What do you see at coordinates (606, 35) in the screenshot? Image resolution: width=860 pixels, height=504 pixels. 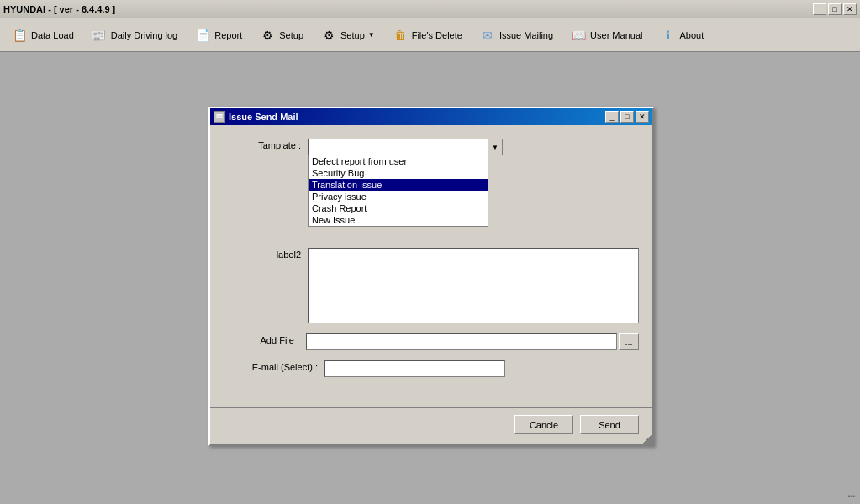 I see `user-manual-button: 📖 User Manual` at bounding box center [606, 35].